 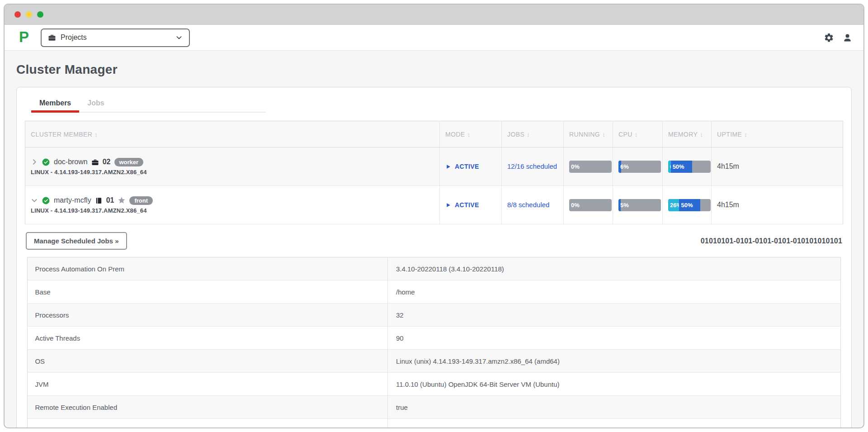 What do you see at coordinates (141, 201) in the screenshot?
I see `role-badge: front` at bounding box center [141, 201].